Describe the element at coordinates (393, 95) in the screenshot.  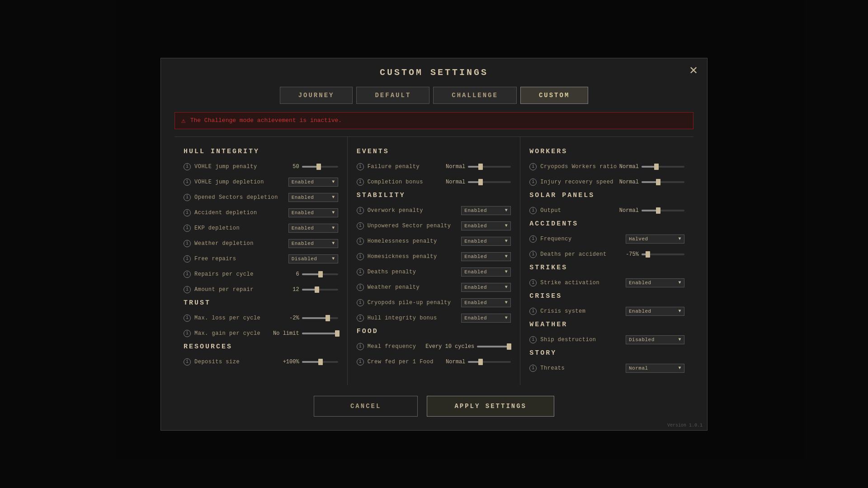
I see `tab-default: DEFAULT` at that location.